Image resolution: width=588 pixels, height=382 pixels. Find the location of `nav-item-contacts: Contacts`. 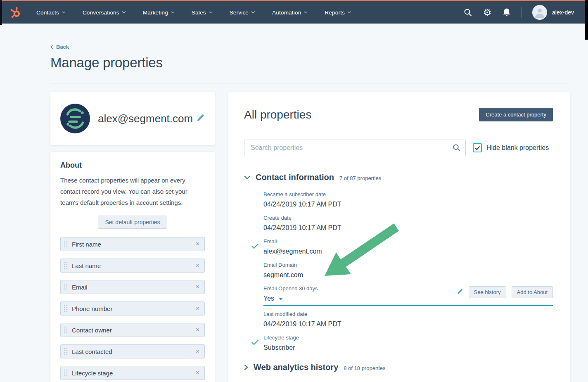

nav-item-contacts: Contacts is located at coordinates (50, 12).